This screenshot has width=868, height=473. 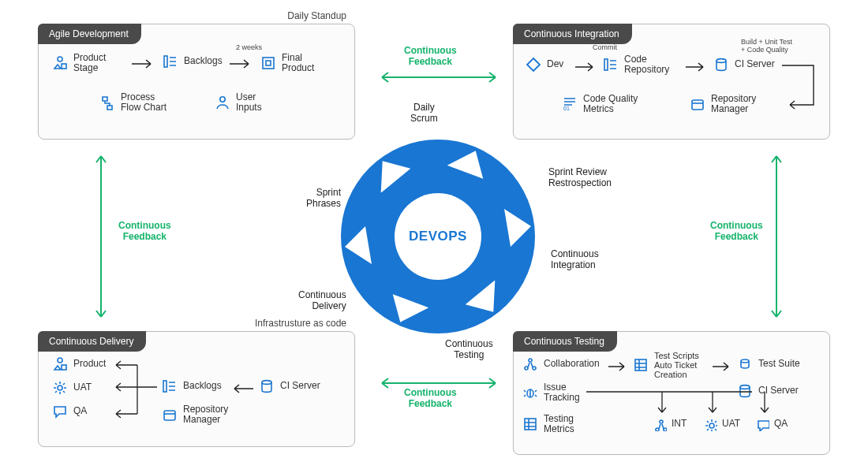 I want to click on flow-icon, so click(x=107, y=102).